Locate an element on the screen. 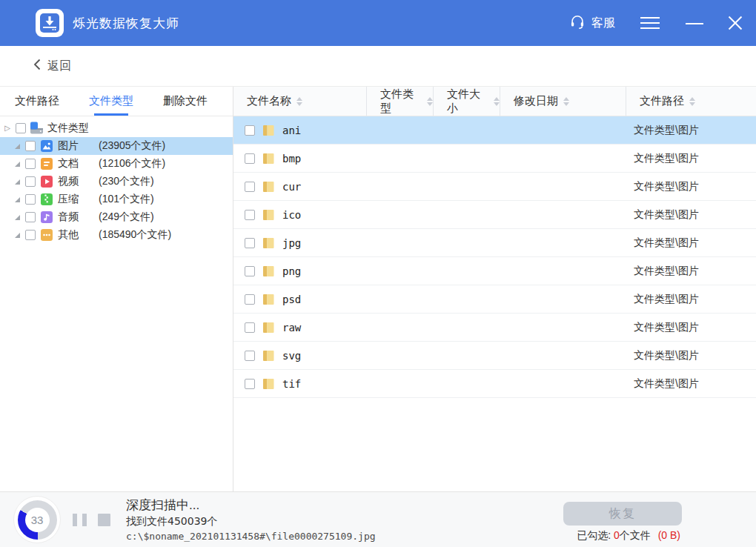 The height and width of the screenshot is (547, 756). progress-donut-icon: 33 is located at coordinates (37, 520).